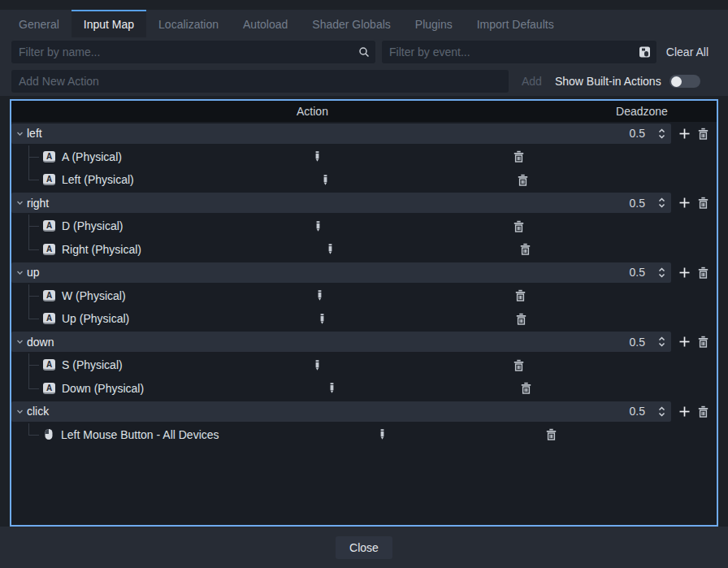  What do you see at coordinates (685, 81) in the screenshot?
I see `show-builtin-actions-toggle` at bounding box center [685, 81].